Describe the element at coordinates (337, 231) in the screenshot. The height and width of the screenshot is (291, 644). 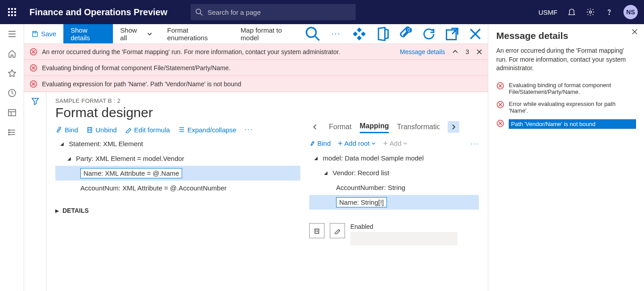
I see `edit-property-button` at that location.